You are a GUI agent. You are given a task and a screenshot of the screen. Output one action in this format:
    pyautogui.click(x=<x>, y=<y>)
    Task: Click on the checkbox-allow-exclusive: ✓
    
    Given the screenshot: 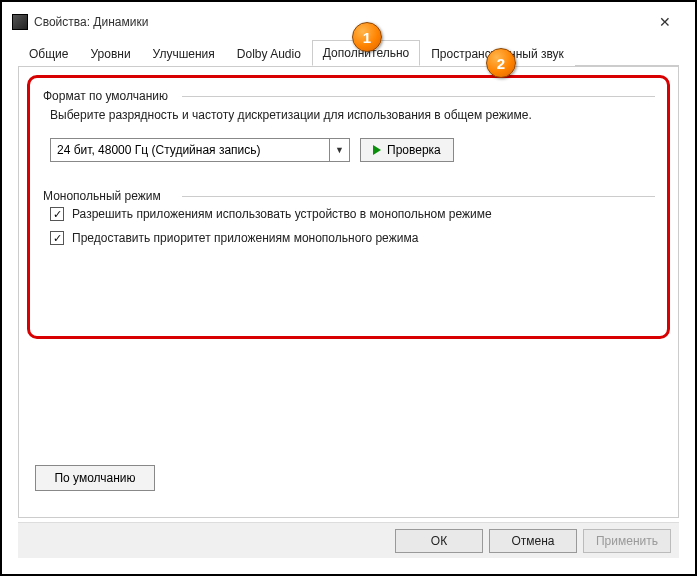 What is the action you would take?
    pyautogui.click(x=57, y=214)
    